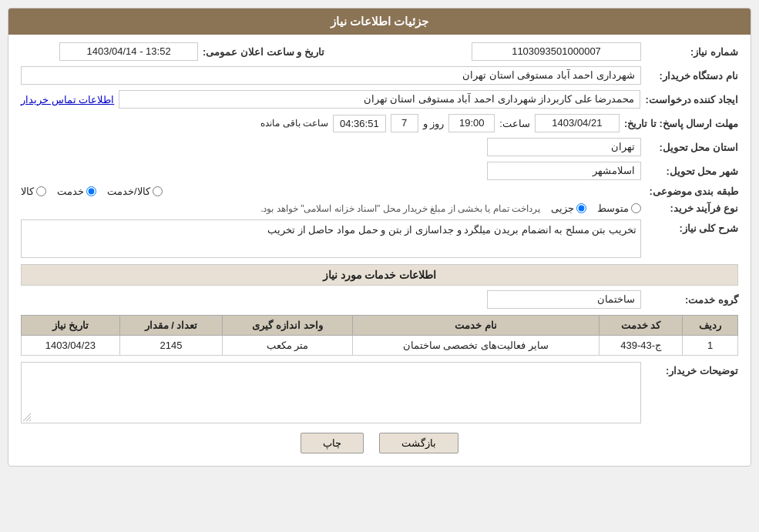  Describe the element at coordinates (379, 52) in the screenshot. I see `need-number-row: شماره نیاز: 1103093501000007 تاریخ و ساع…` at that location.